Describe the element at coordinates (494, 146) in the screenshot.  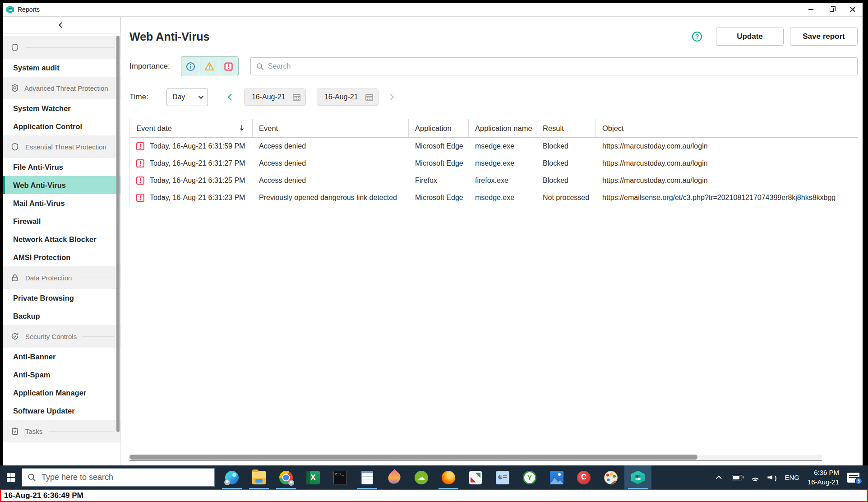
I see `table-row: Today, 16-Aug-21 6:31:59 PMAccess denied…` at that location.